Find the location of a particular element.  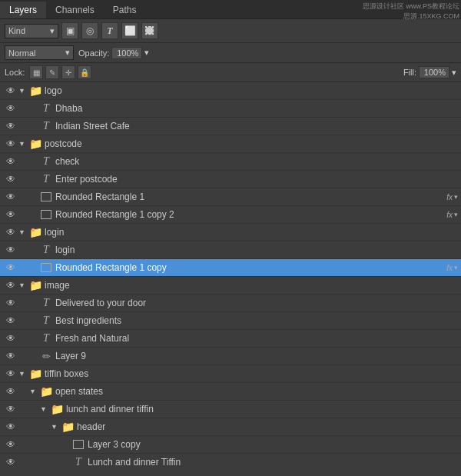

tabs-bar: Layers Channels Paths is located at coordinates (230, 9).